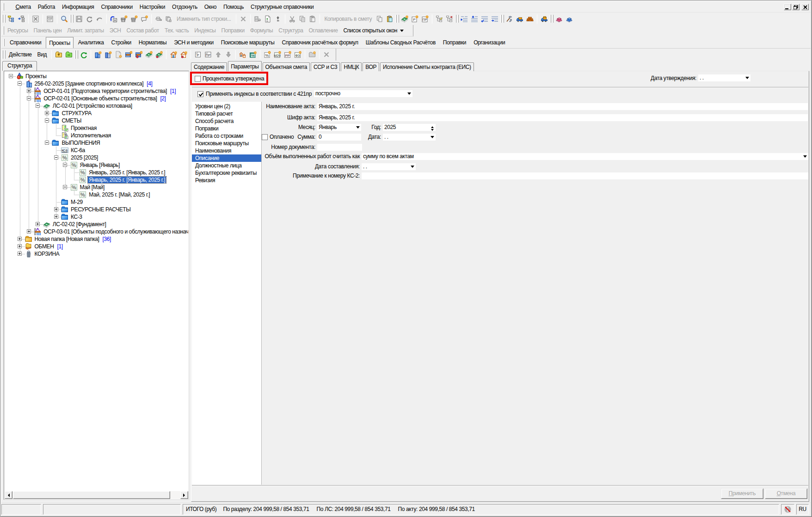 Image resolution: width=812 pixels, height=517 pixels. Describe the element at coordinates (96, 254) in the screenshot. I see `tree-item: КОРЗИНА` at that location.